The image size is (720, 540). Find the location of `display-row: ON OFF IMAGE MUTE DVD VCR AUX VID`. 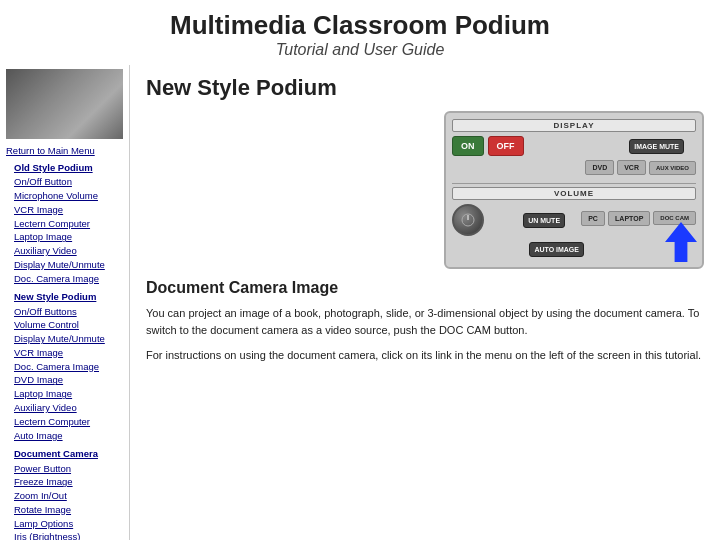

display-row: ON OFF IMAGE MUTE DVD VCR AUX VID is located at coordinates (574, 158).